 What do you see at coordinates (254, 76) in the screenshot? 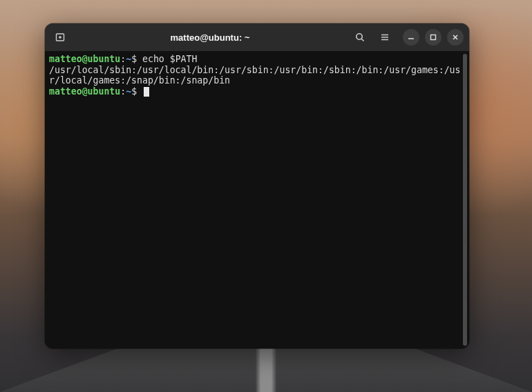
I see `command-output: /usr/local/sbin:/usr/local/bin:/usr/sbin…` at bounding box center [254, 76].